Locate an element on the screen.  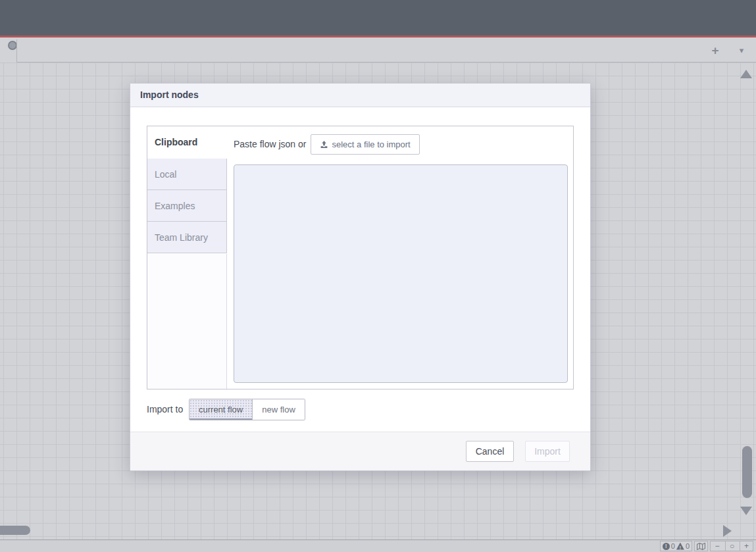
tab-clipboard: Clipboard is located at coordinates (187, 142).